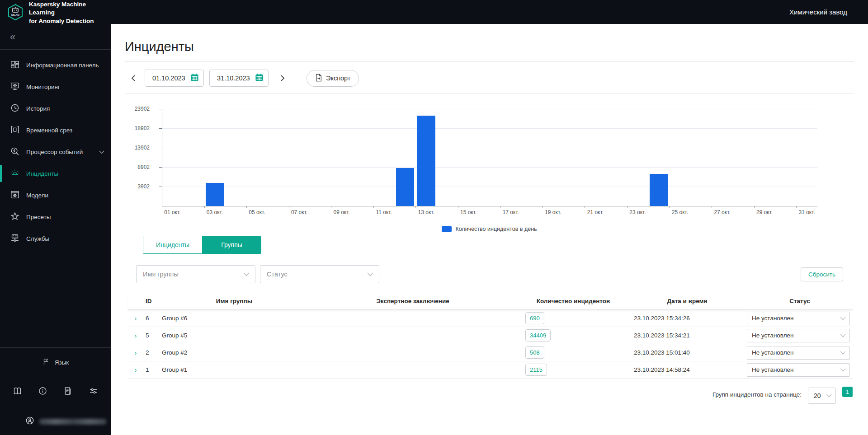  Describe the element at coordinates (17, 391) in the screenshot. I see `book-icon` at that location.